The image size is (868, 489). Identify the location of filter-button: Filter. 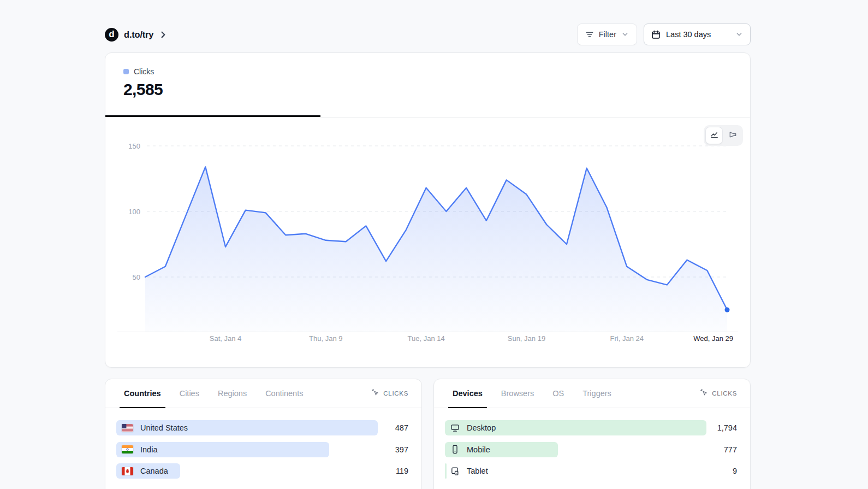
(607, 34).